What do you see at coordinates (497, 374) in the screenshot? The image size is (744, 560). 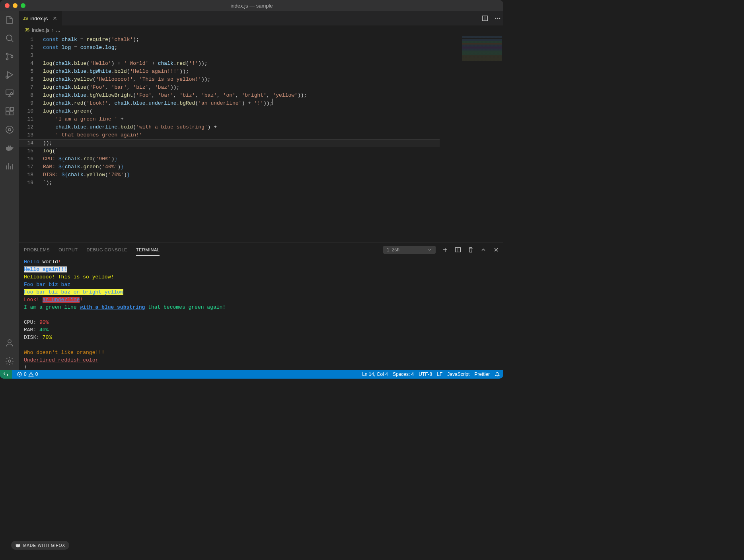 I see `notifications-icon` at bounding box center [497, 374].